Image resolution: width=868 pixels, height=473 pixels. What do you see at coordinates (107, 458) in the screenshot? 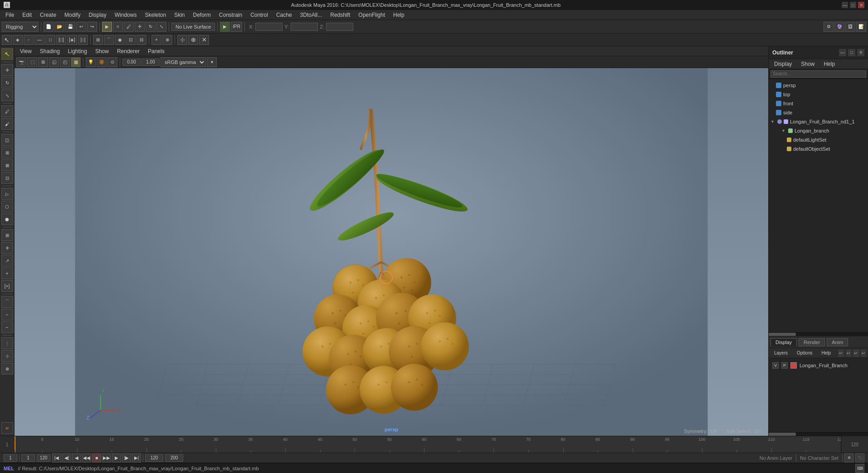
I see `play-button: ▶▶` at bounding box center [107, 458].